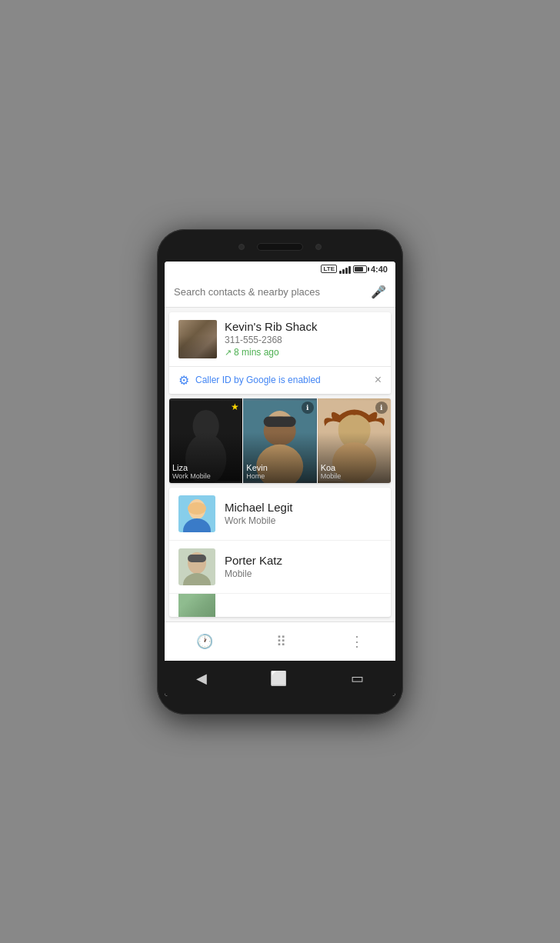 The width and height of the screenshot is (560, 943). I want to click on back-button: ◀, so click(202, 678).